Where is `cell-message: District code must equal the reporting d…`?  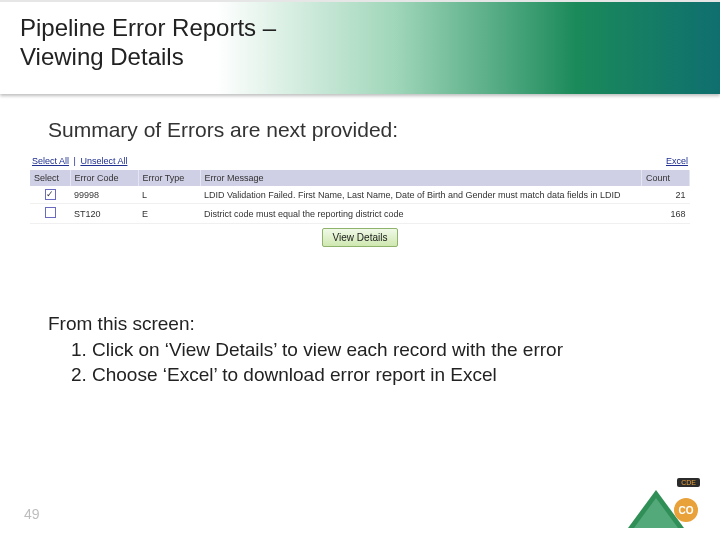
cell-message: District code must equal the reporting d… is located at coordinates (421, 214).